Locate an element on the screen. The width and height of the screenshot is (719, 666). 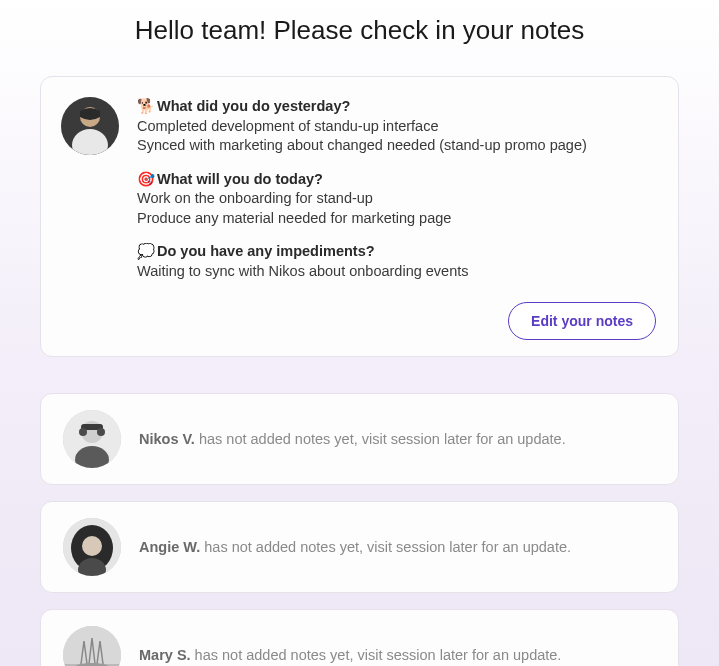
question-label: What did you do yesterday? is located at coordinates (254, 106).